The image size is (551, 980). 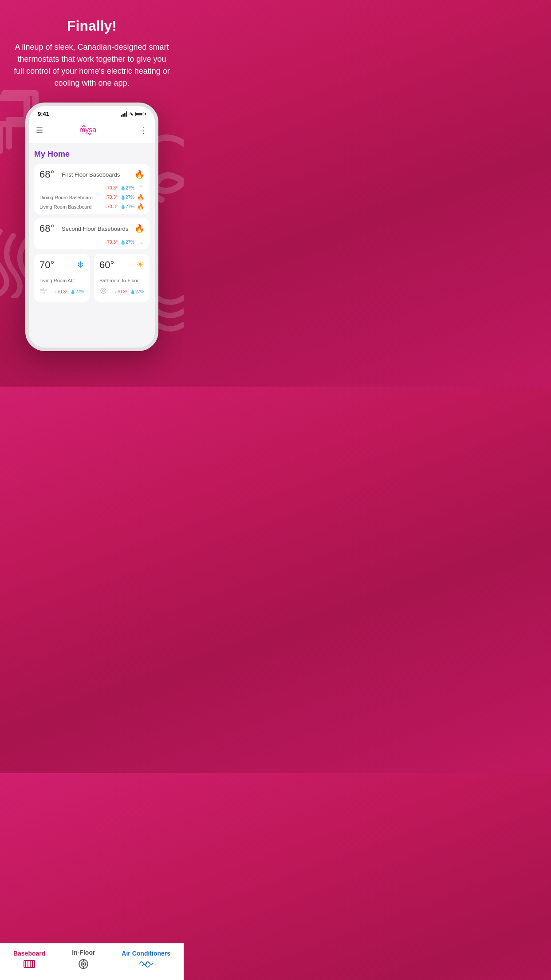 I want to click on dining-stat-temp: ↓70.3°, so click(x=111, y=197).